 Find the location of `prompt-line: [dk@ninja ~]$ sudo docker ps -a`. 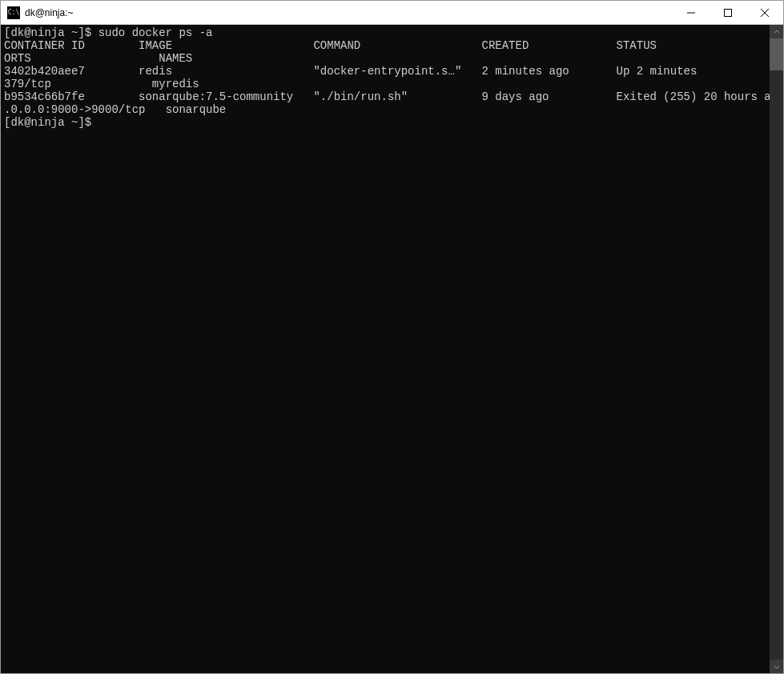

prompt-line: [dk@ninja ~]$ sudo docker ps -a is located at coordinates (387, 33).